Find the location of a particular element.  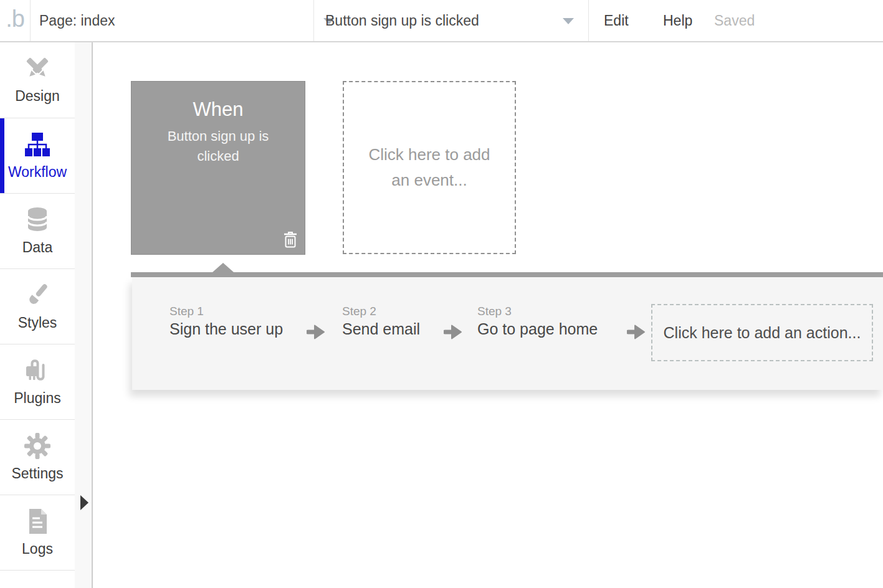

chevron-down-icon is located at coordinates (568, 21).